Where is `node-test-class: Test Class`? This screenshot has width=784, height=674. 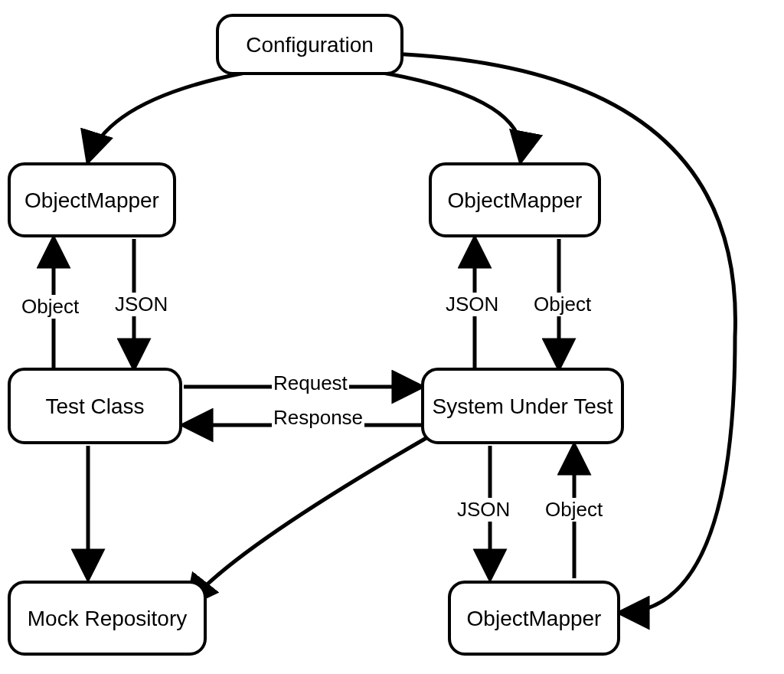 node-test-class: Test Class is located at coordinates (95, 406).